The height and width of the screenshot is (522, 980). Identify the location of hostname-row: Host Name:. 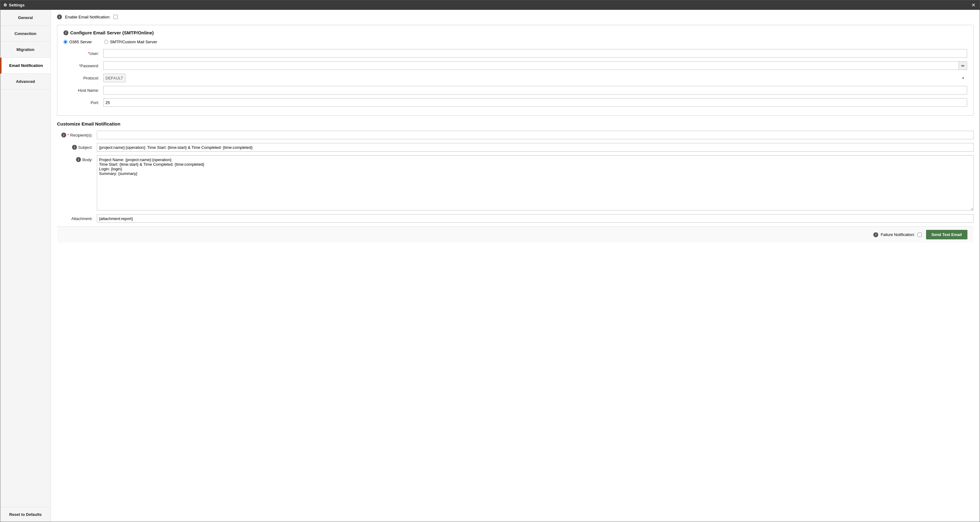
(515, 90).